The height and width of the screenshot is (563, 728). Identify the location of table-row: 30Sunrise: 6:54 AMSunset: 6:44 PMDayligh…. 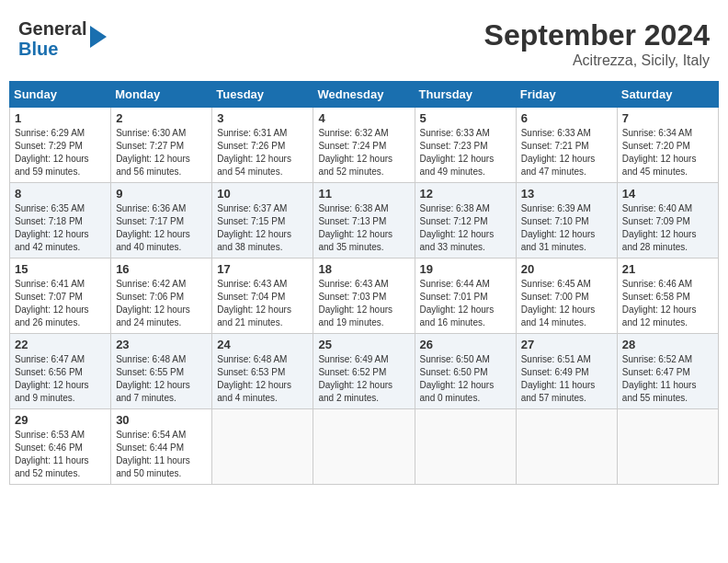
(162, 447).